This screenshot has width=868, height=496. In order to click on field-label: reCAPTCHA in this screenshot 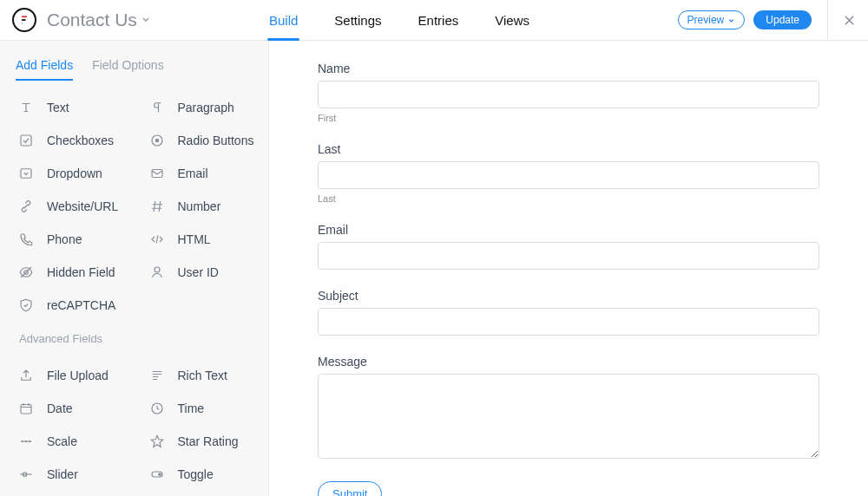, I will do `click(82, 305)`.